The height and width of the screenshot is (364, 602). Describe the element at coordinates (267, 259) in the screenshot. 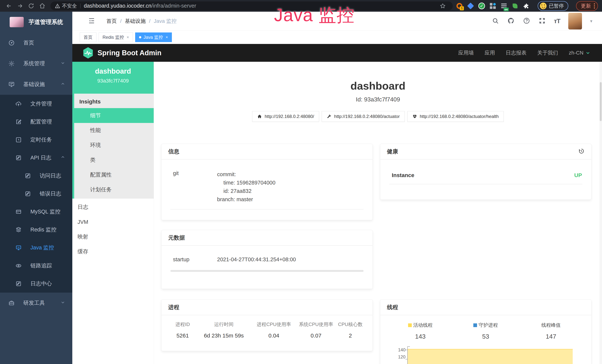

I see `metadata-card: 元数据 startup 2021-04-27T00:44:31.254+08:0…` at that location.